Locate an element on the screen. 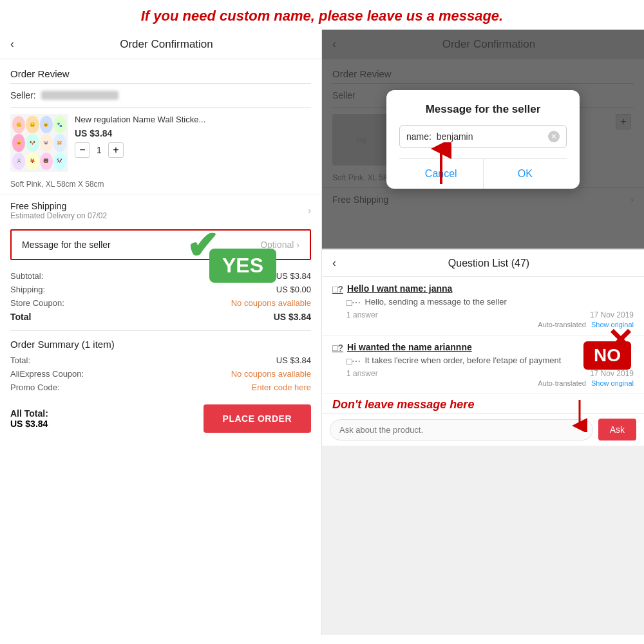 The width and height of the screenshot is (644, 644). total-row: Total US $3.84 is located at coordinates (161, 317).